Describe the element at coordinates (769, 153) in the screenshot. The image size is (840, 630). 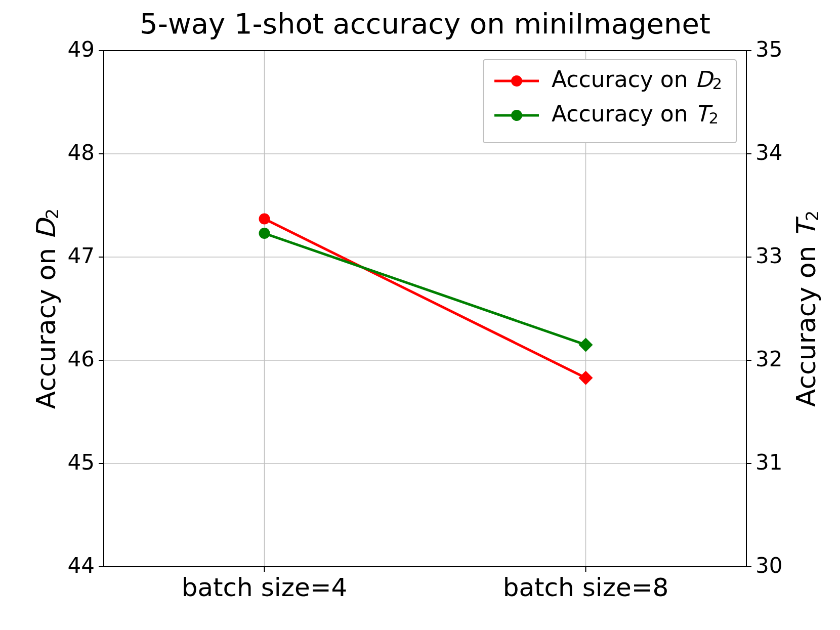
I see `ytick-right: 34` at that location.